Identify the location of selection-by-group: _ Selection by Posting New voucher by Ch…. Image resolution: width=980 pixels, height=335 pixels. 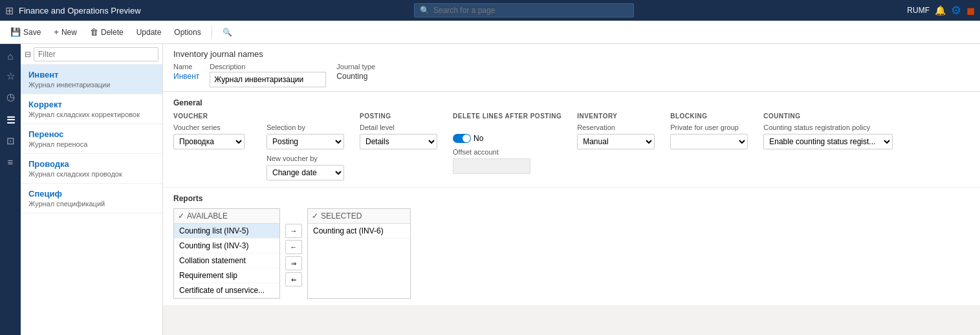
(305, 146).